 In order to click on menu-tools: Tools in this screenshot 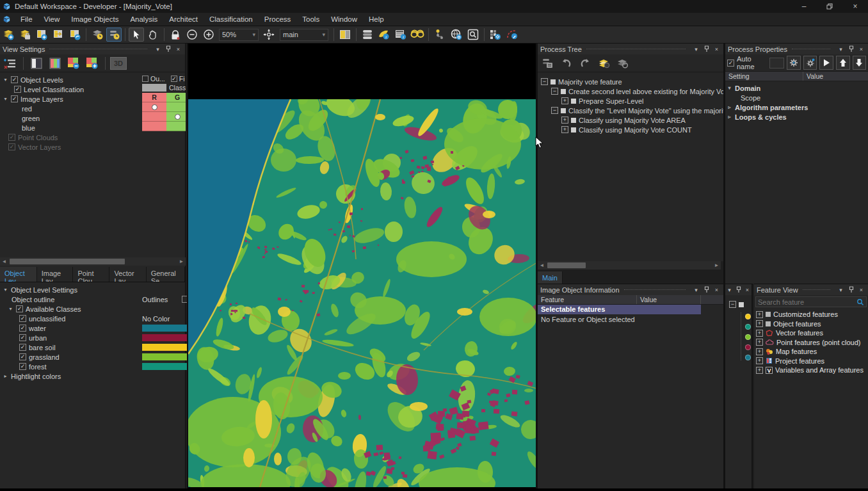, I will do `click(311, 19)`.